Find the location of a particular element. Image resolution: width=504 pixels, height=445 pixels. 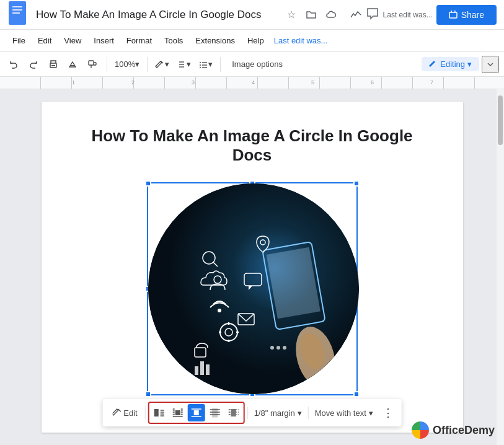

folder-icon is located at coordinates (311, 15).